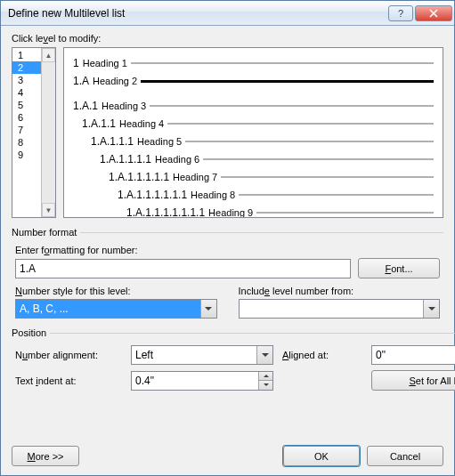  Describe the element at coordinates (109, 309) in the screenshot. I see `number-style-value: A, B, C, ...` at that location.